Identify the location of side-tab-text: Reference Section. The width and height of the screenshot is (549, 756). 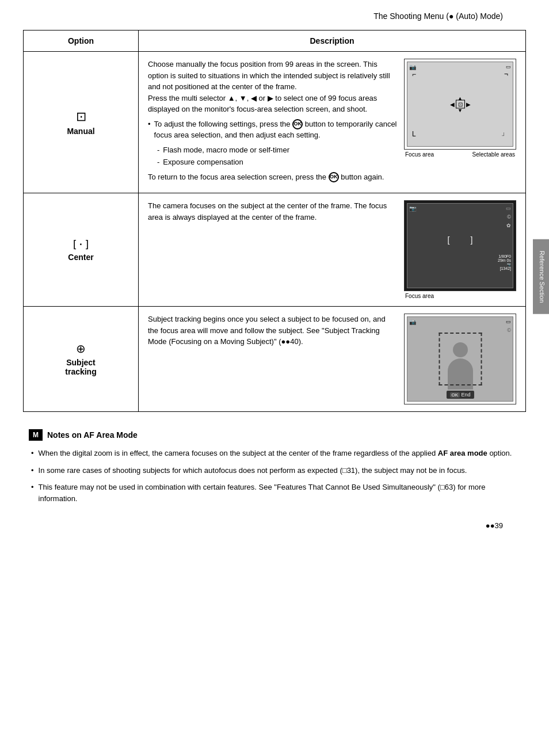
(542, 276).